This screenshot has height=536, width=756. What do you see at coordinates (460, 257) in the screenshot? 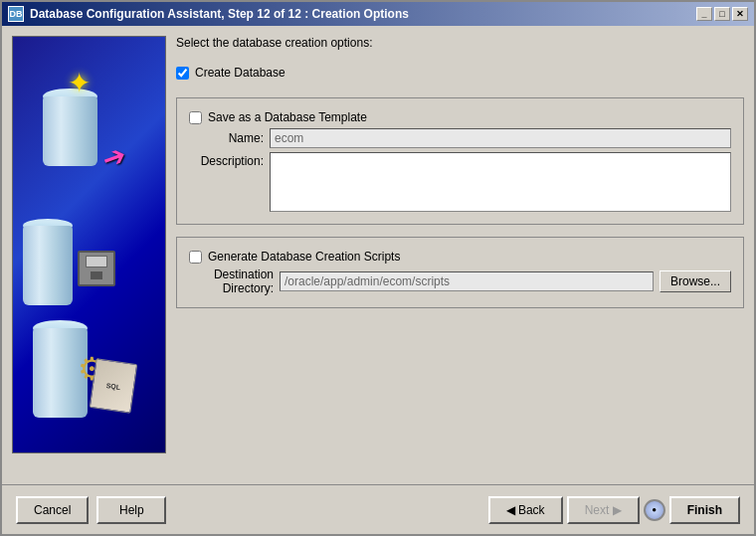
I see `generate-scripts-row: Generate Database Creation Scripts` at bounding box center [460, 257].